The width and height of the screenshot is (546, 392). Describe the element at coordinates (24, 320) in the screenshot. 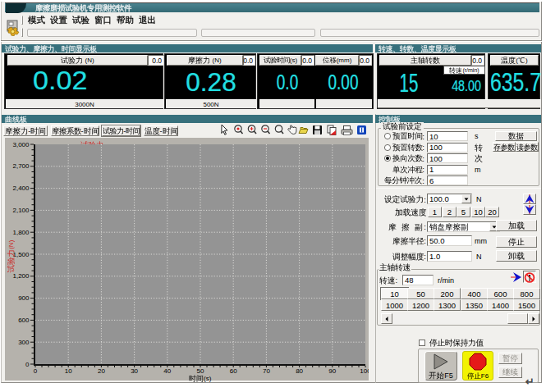

I see `svg-text: 600` at that location.